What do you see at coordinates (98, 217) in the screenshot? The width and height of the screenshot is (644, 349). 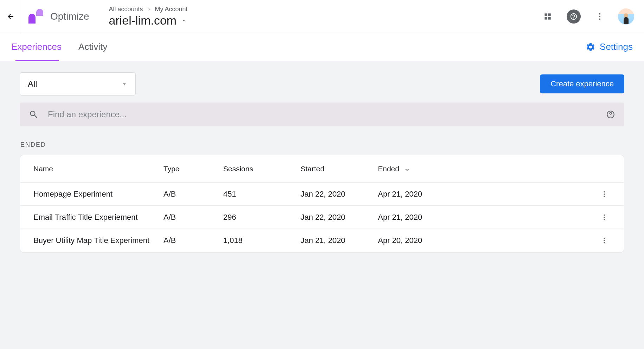 I see `cell-name: Email Traffic Title Experiement` at bounding box center [98, 217].